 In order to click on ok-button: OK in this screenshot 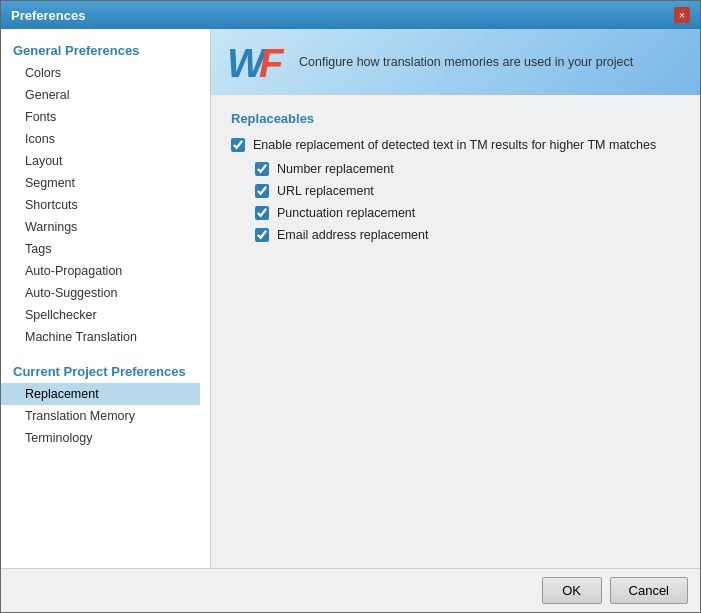, I will do `click(572, 590)`.